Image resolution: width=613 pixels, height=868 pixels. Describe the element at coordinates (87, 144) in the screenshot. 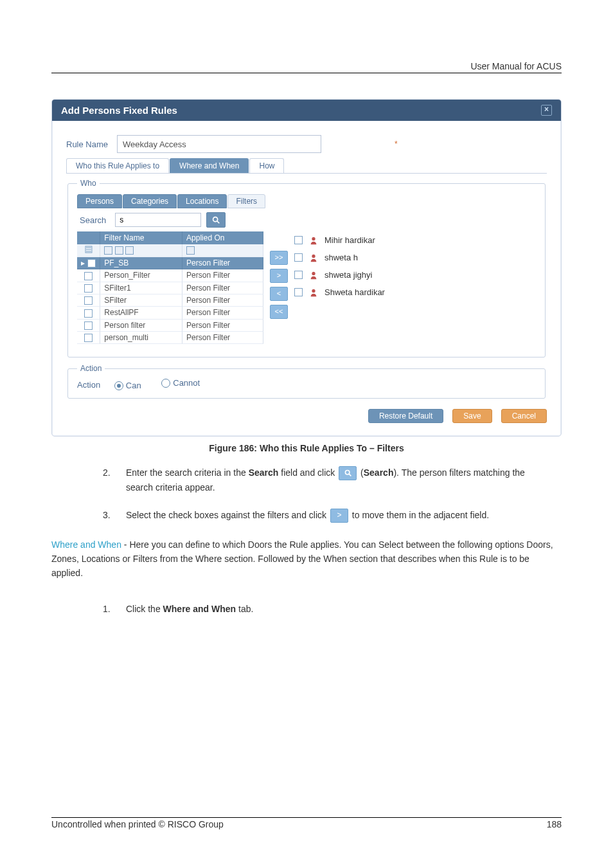

I see `rule-name-label: Rule Name` at that location.